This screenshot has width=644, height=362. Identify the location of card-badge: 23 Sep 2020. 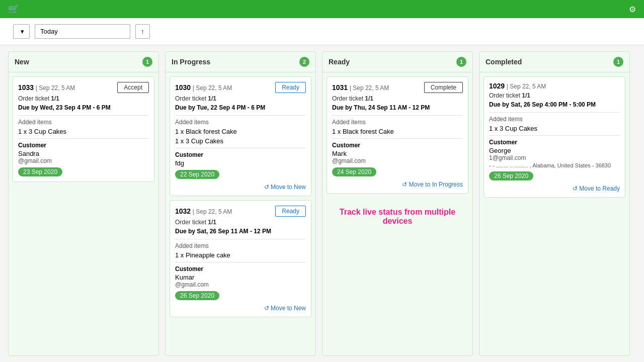
(84, 170).